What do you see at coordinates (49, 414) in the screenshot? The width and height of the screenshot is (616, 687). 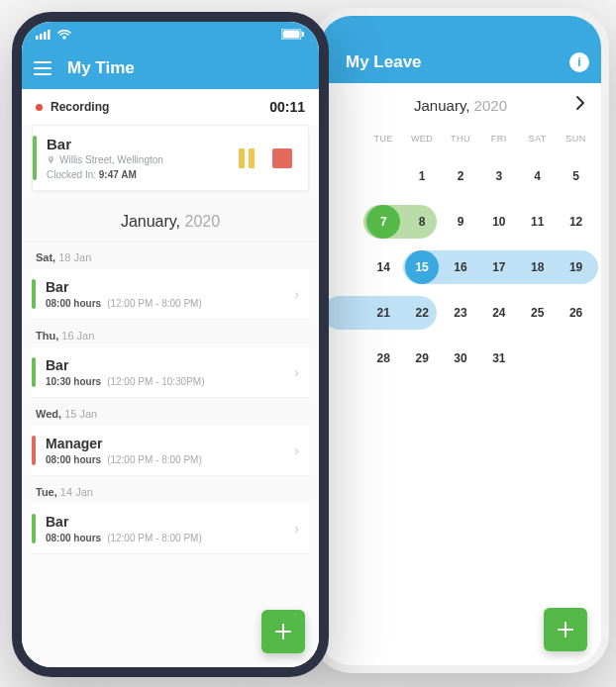 I see `day-of-week: Wed,` at bounding box center [49, 414].